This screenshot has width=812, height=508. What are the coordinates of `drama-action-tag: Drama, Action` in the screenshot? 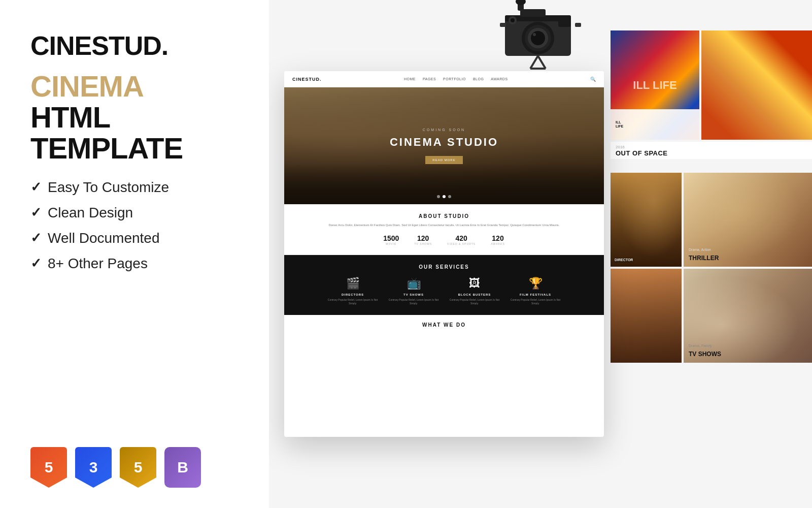 It's located at (700, 250).